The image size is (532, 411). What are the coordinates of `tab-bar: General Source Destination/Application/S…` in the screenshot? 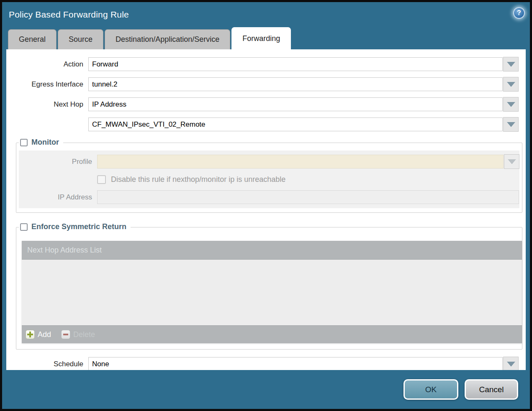 It's located at (266, 38).